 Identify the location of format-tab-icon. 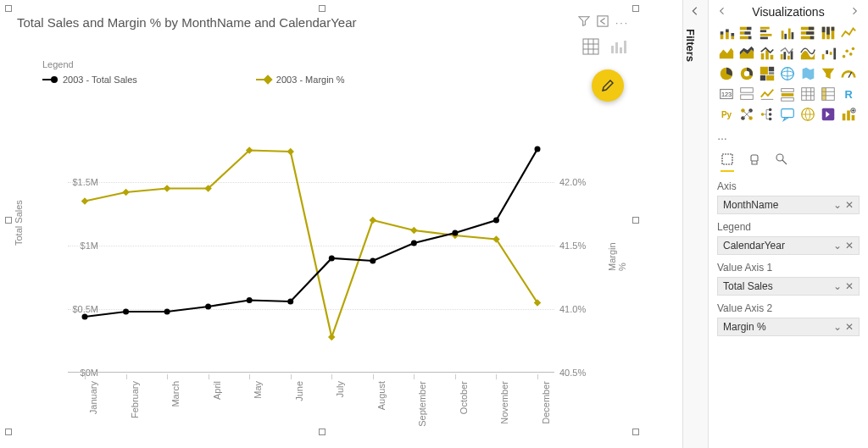
(754, 163).